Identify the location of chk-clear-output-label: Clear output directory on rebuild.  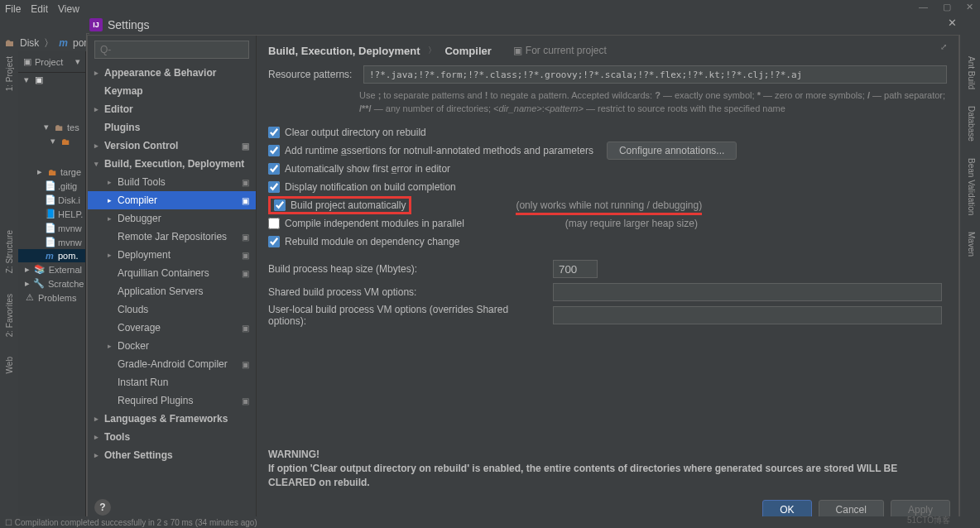
(356, 132).